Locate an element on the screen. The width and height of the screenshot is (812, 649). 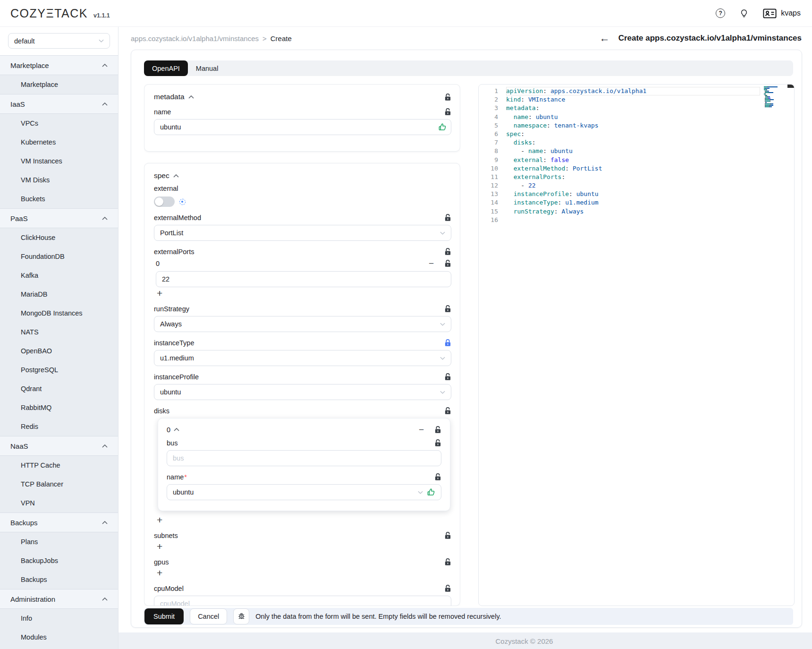
sidebar-item-marketplace: Marketplace is located at coordinates (59, 85).